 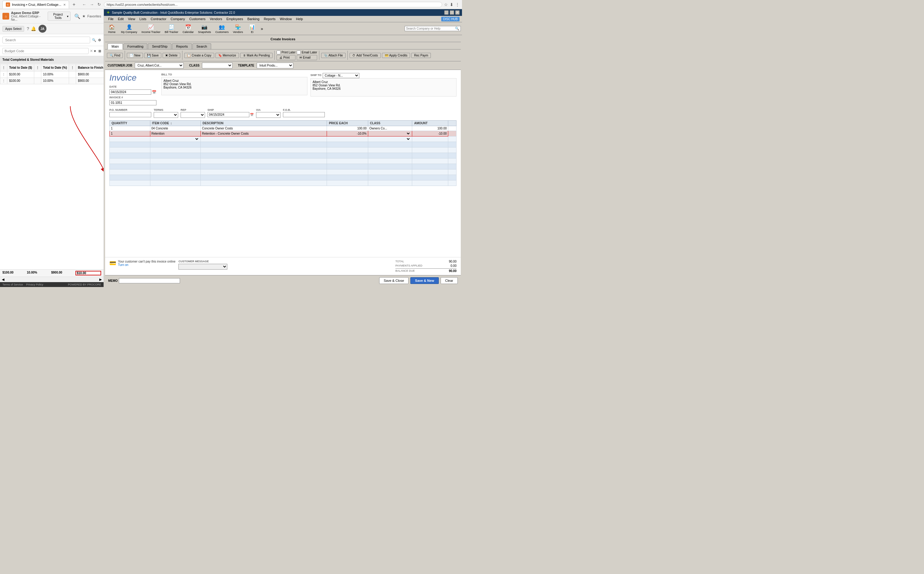 What do you see at coordinates (390, 139) in the screenshot?
I see `class-3-dropdown` at bounding box center [390, 139].